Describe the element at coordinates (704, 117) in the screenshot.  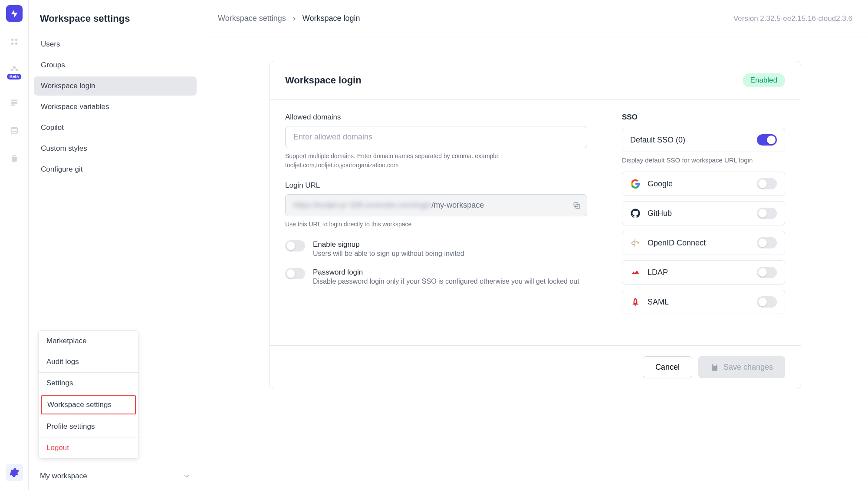
I see `sso-heading: SSO` at that location.